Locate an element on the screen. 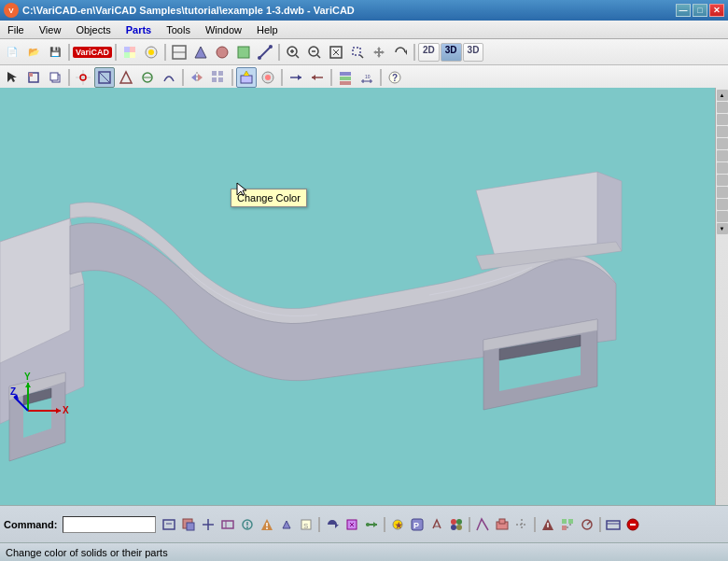 This screenshot has width=728, height=561. tb2-tool1 is located at coordinates (126, 77).